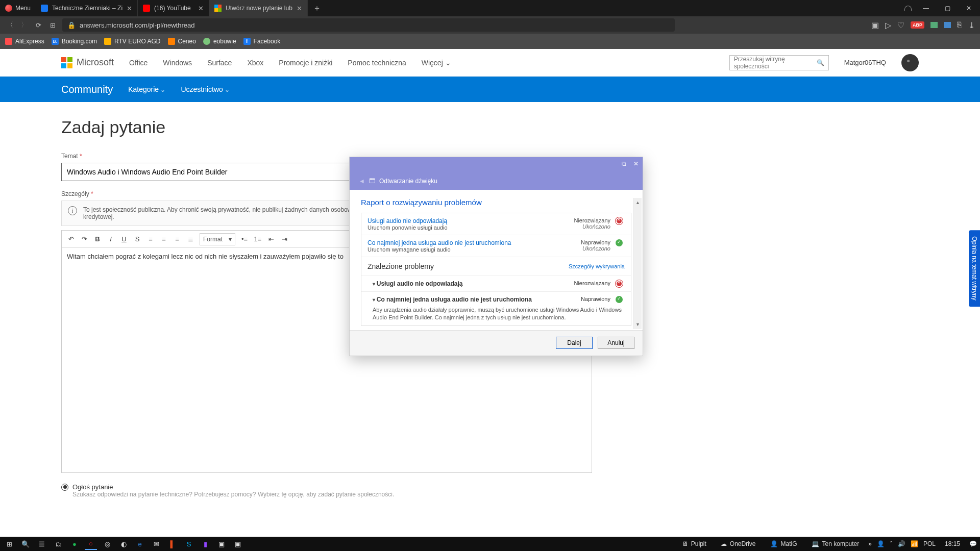 Image resolution: width=980 pixels, height=551 pixels. Describe the element at coordinates (24, 41) in the screenshot. I see `bookmark-aliexpress: AliExpress` at that location.